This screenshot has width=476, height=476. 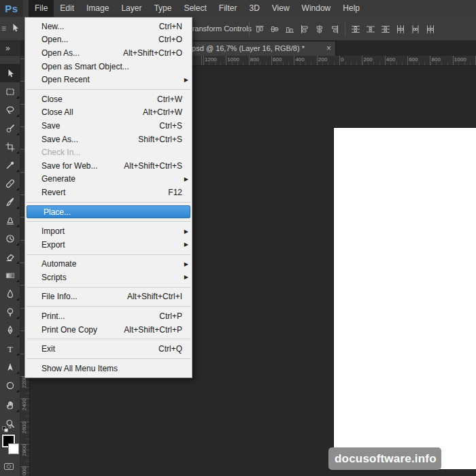 I want to click on distribute-left-edges-icon, so click(x=401, y=29).